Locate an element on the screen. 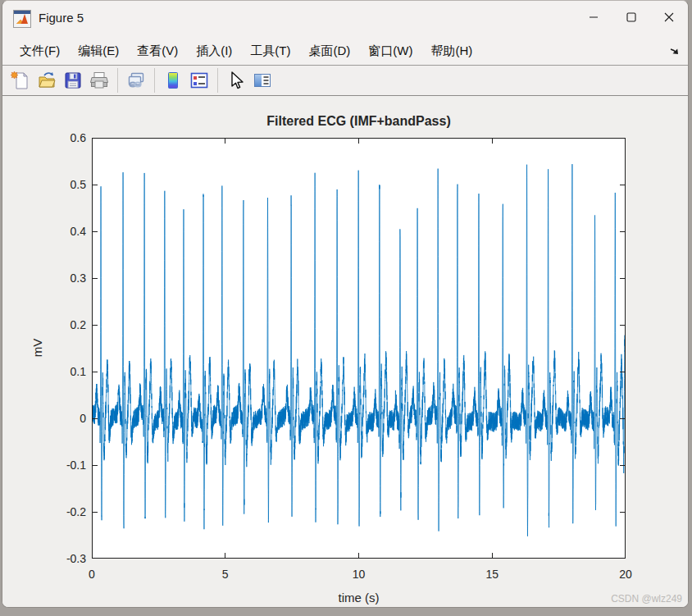 The width and height of the screenshot is (692, 616). menu-item-desktop: 桌面(D) is located at coordinates (330, 51).